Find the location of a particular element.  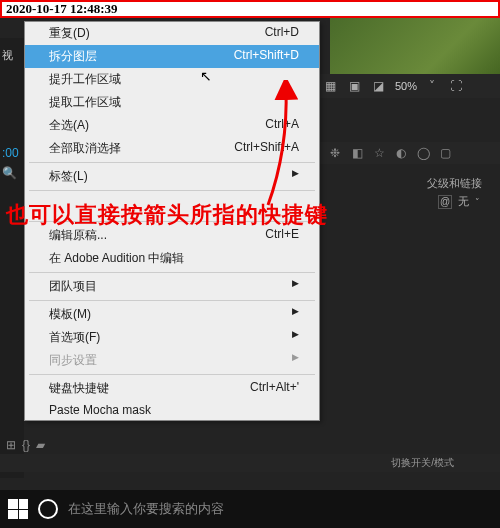

menu-item: 提升工作区域 is located at coordinates (172, 80).